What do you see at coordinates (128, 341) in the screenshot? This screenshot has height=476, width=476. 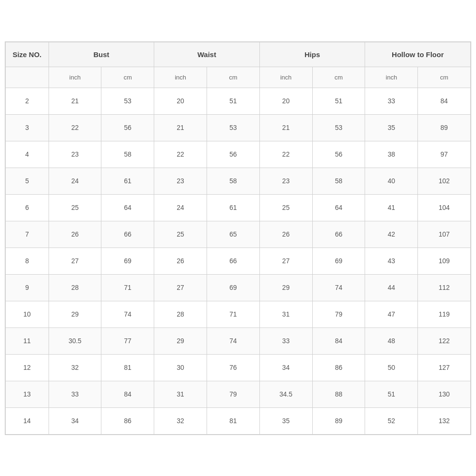 I see `bust-cm-cell: 77` at bounding box center [128, 341].